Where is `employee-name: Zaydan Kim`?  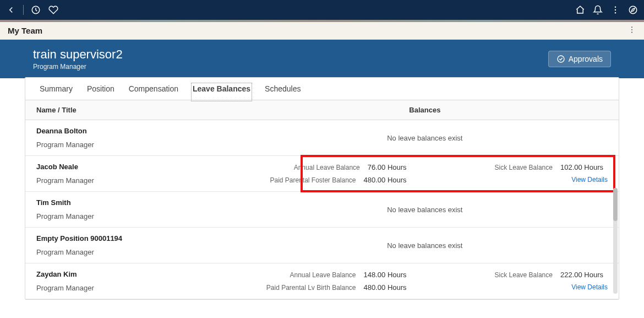 employee-name: Zaydan Kim is located at coordinates (139, 274).